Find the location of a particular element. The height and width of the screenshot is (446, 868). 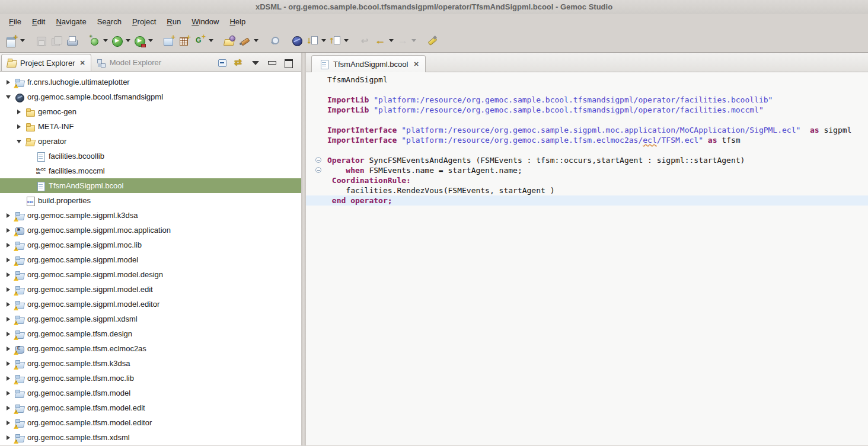

annotate-brush-button is located at coordinates (245, 41).